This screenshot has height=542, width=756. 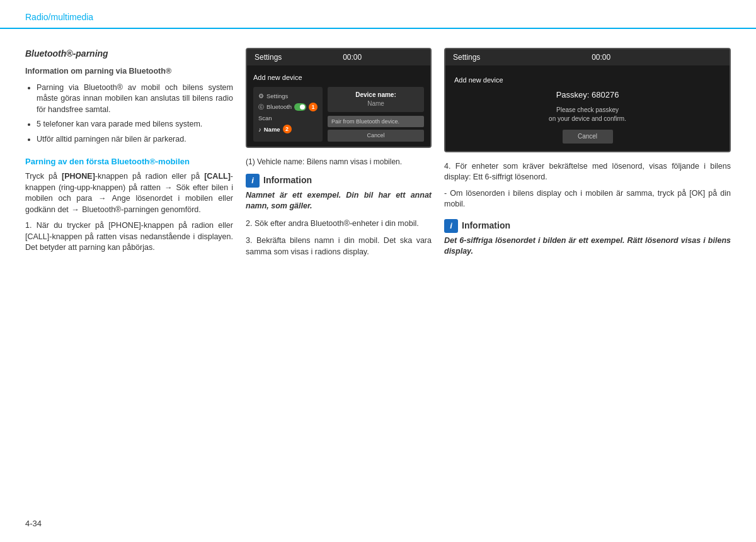 I want to click on list-item: Parning via Bluetooth® av mobil och bile…, so click(x=135, y=99).